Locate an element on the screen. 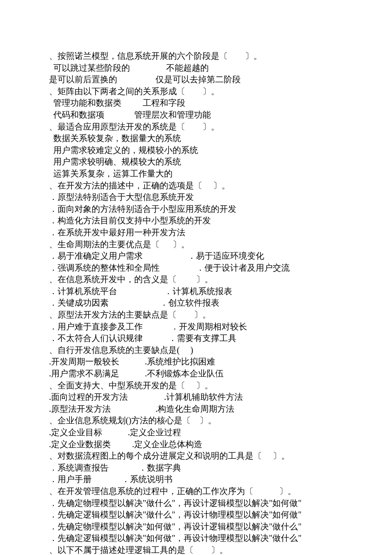 The height and width of the screenshot is (555, 392). text-line: 、以下不属于描述处理逻辑工具的是〔 〕。 is located at coordinates (196, 550).